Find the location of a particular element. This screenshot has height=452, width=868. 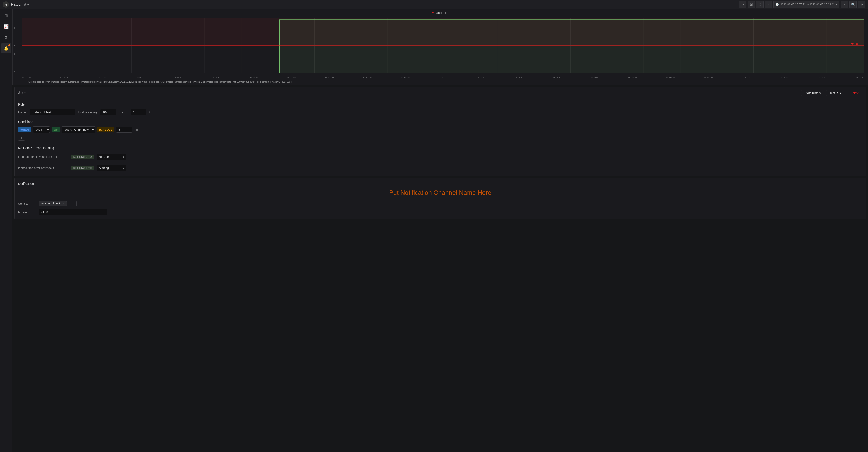

message-input is located at coordinates (73, 212).